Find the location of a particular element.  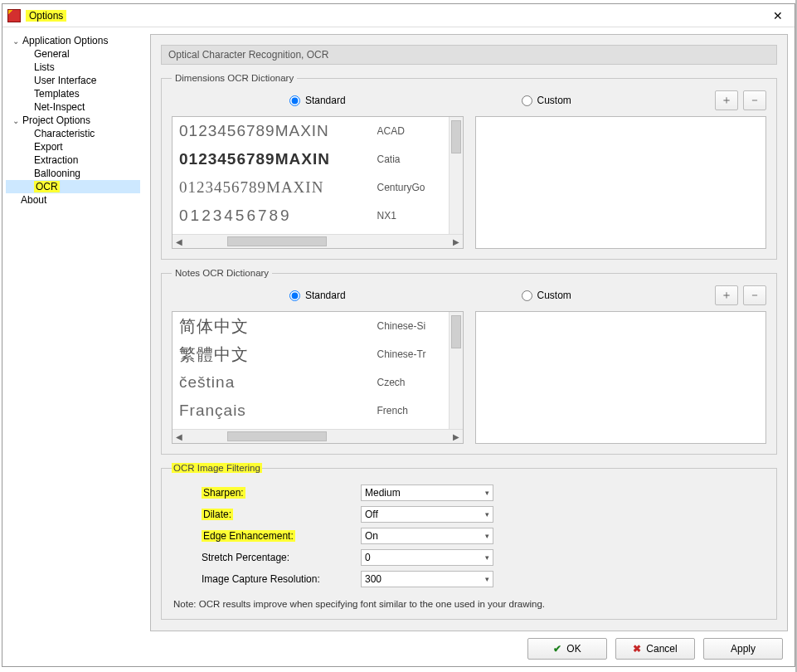

tree-lists: Lists is located at coordinates (73, 67).